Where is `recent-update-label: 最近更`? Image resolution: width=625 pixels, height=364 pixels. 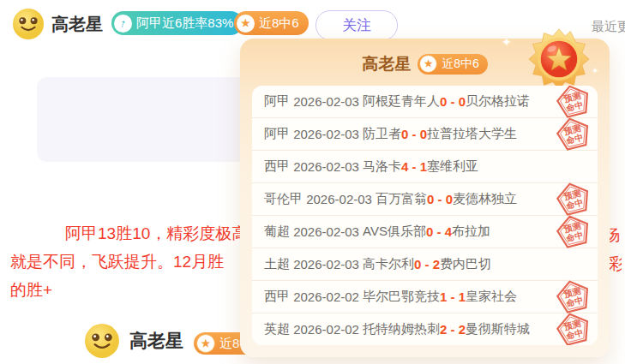
recent-update-label: 最近更 is located at coordinates (609, 27).